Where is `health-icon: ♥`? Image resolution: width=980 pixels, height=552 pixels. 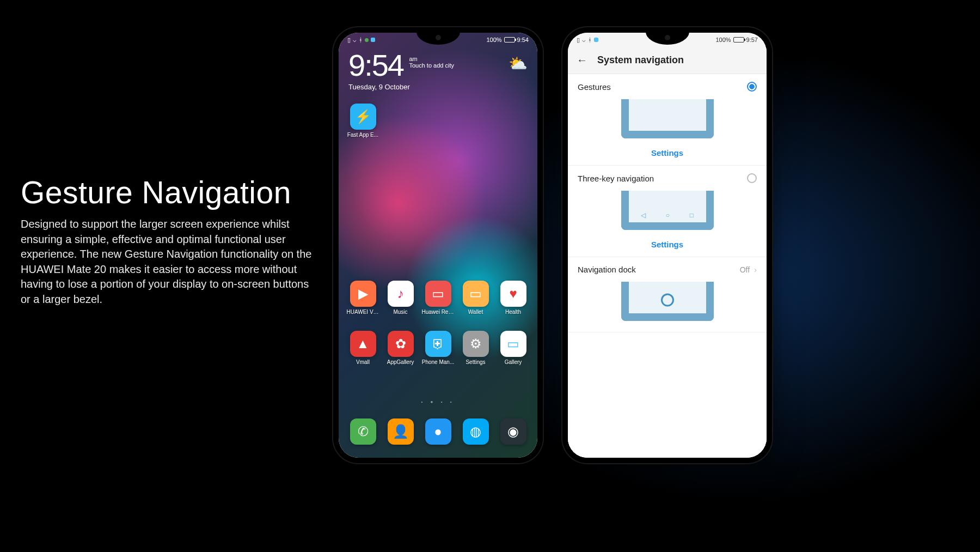 health-icon: ♥ is located at coordinates (513, 294).